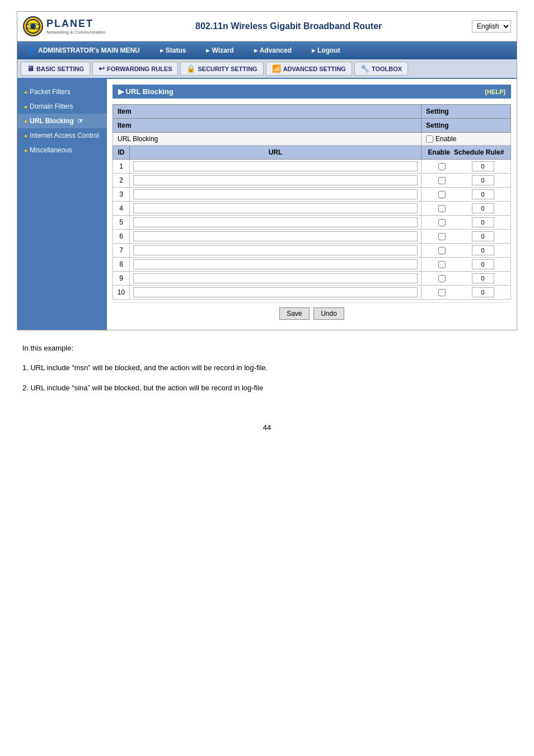 The height and width of the screenshot is (756, 534). I want to click on description-point1: 1. URL include “msn” will be blocked, an…, so click(267, 367).